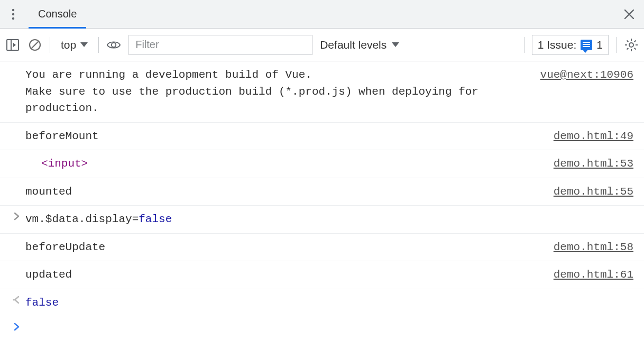 The image size is (644, 340). Describe the element at coordinates (74, 45) in the screenshot. I see `context-selector: top` at that location.